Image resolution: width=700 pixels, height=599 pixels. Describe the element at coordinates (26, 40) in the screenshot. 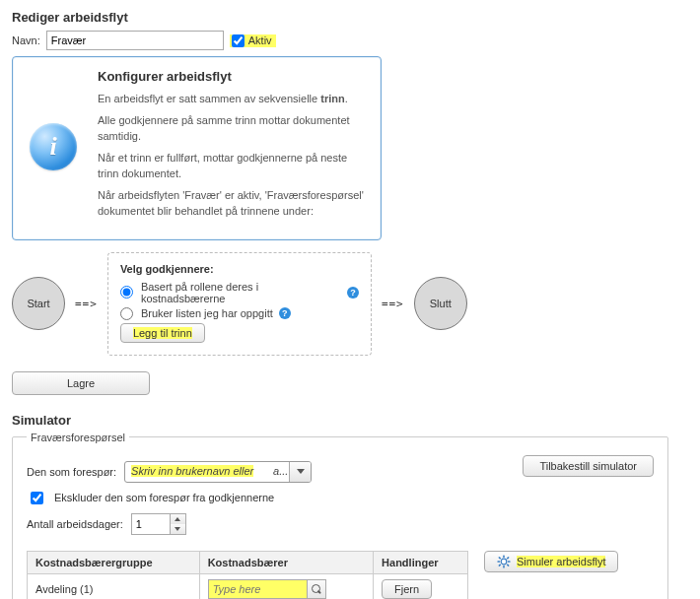

I see `name-label: Navn:` at that location.